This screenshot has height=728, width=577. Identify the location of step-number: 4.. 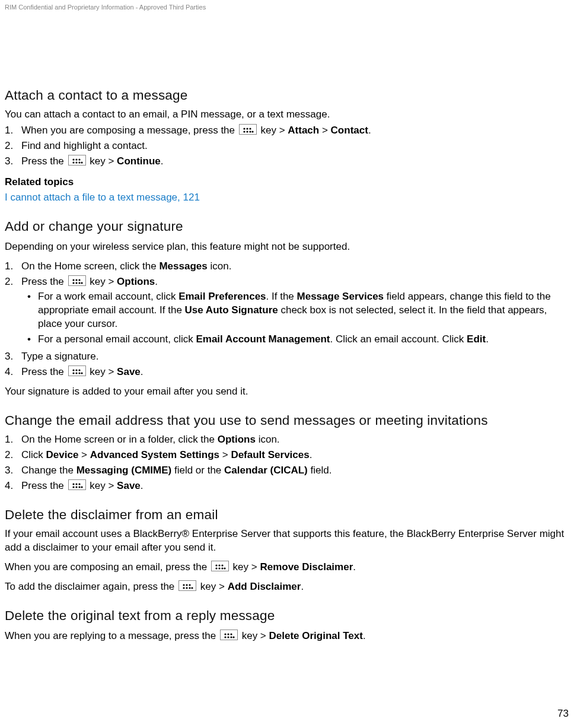
(13, 487).